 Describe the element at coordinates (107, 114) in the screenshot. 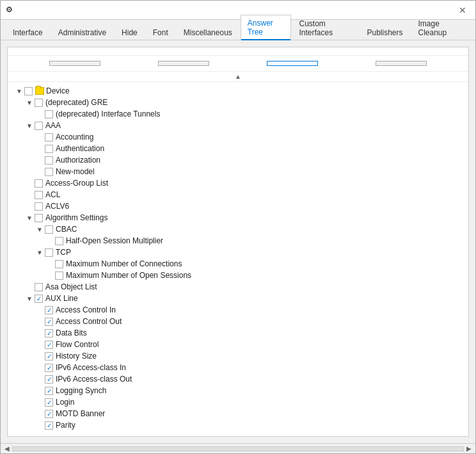

I see `tree-label: (deprecated) Interface Tunnels` at that location.